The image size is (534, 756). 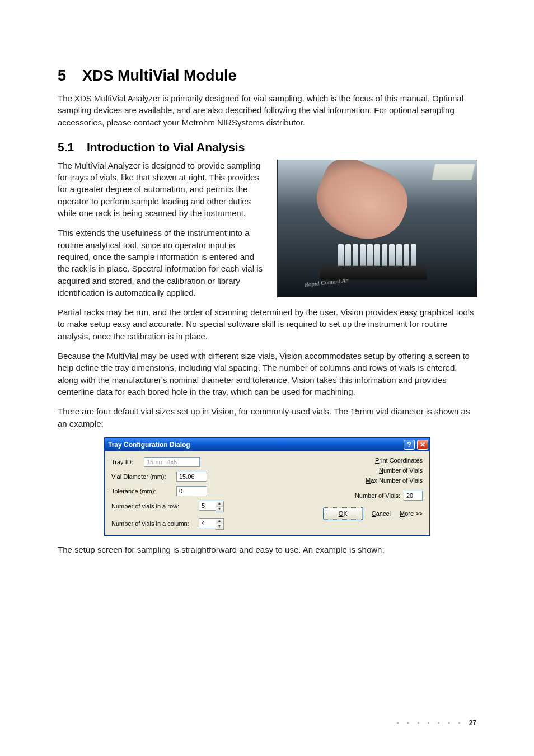 What do you see at coordinates (409, 445) in the screenshot?
I see `help-icon: ?` at bounding box center [409, 445].